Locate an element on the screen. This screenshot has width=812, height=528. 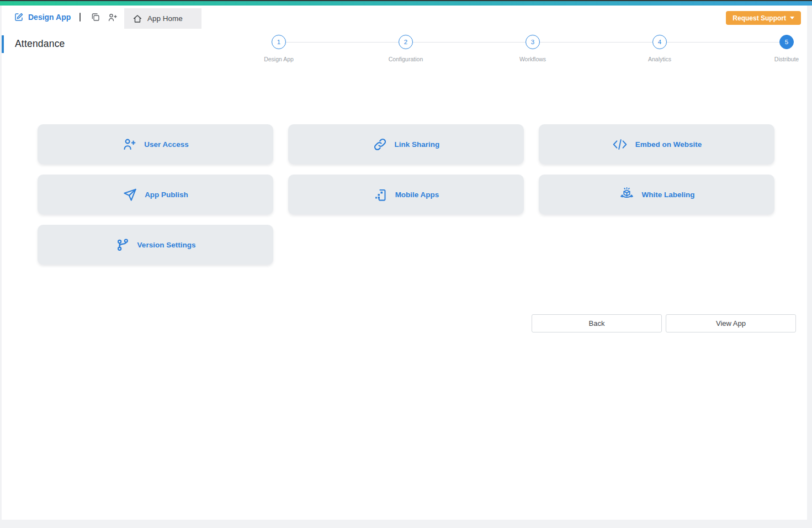
view-app-button: View App is located at coordinates (731, 324).